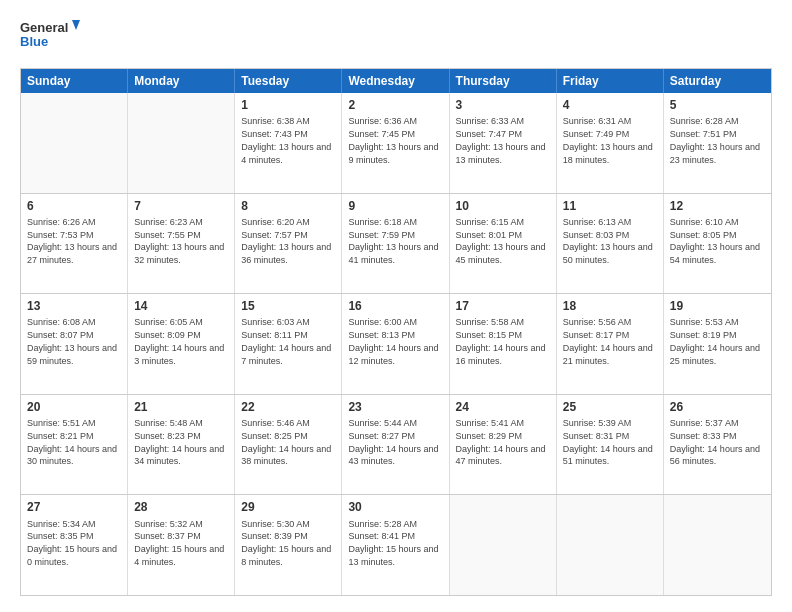 Image resolution: width=792 pixels, height=612 pixels. I want to click on day-number: 12, so click(718, 206).